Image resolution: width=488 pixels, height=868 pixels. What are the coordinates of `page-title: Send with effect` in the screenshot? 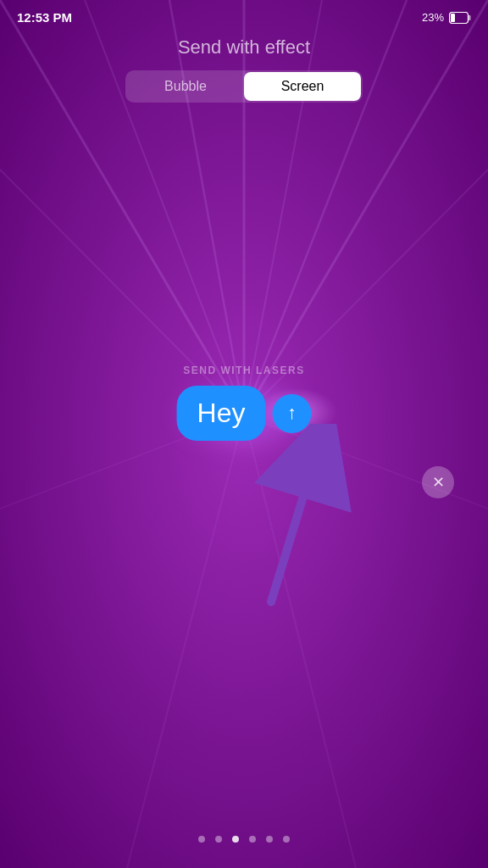 It's located at (244, 47).